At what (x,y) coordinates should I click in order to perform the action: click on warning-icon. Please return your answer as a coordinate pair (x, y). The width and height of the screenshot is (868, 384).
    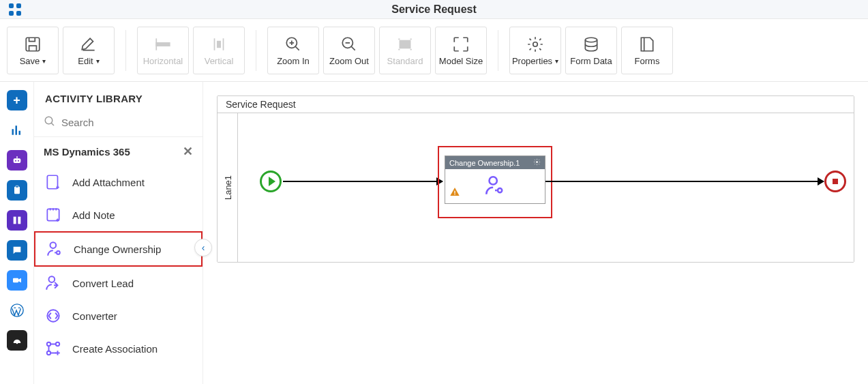
    Looking at the image, I should click on (455, 192).